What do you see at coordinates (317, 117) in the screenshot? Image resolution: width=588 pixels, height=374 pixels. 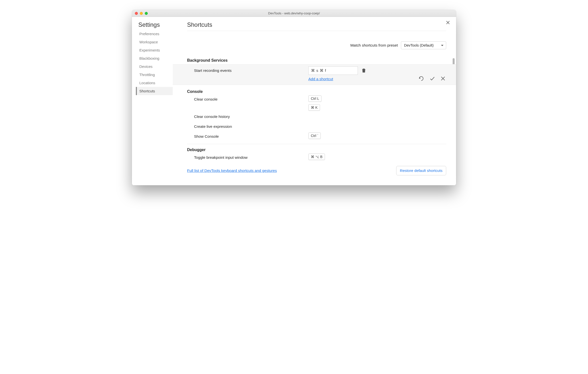 I see `section-console: Console Clear console Ctrl L ⌘ K Clear c…` at bounding box center [317, 117].